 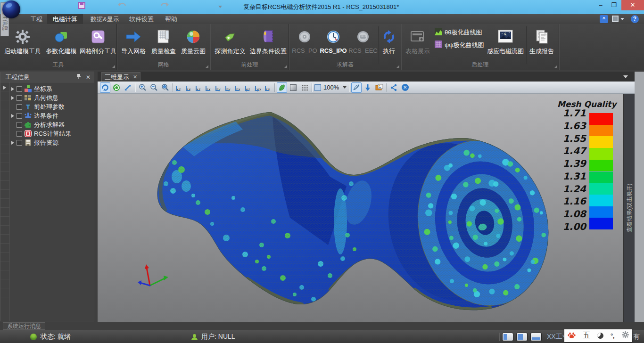 I want to click on rcs-ipo-button: RCS_IPO, so click(x=333, y=43).